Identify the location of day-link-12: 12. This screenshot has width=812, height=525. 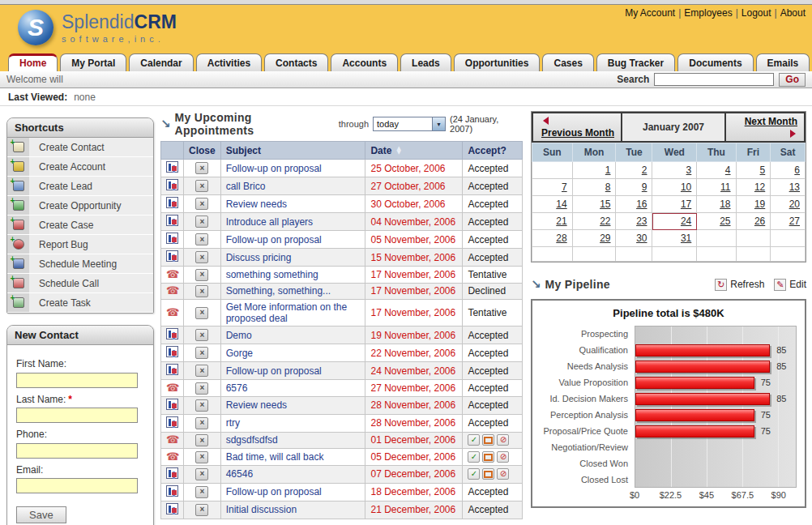
(760, 187).